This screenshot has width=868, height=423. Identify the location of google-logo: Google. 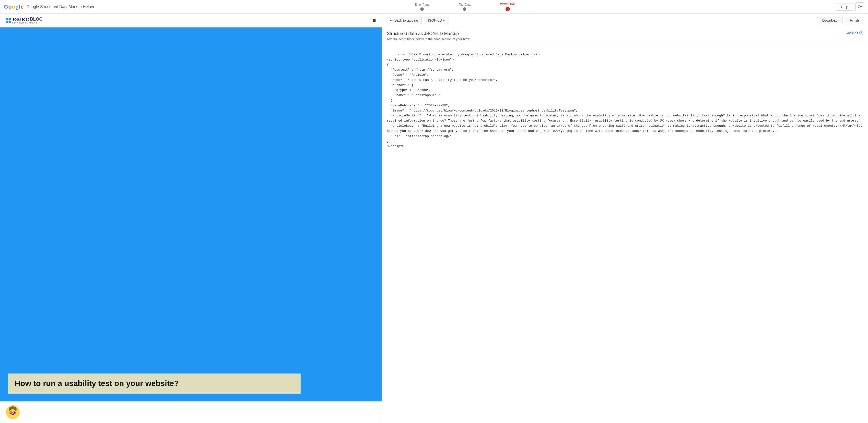
(14, 7).